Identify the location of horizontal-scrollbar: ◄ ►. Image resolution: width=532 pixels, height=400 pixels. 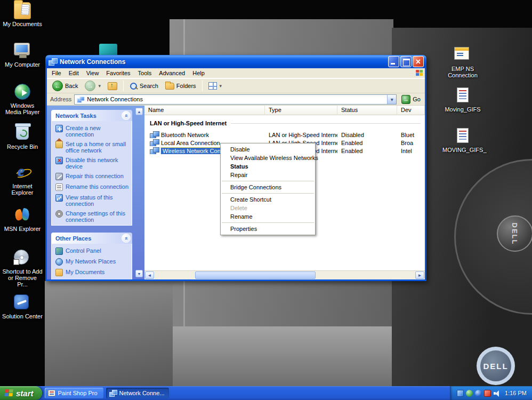
(285, 275).